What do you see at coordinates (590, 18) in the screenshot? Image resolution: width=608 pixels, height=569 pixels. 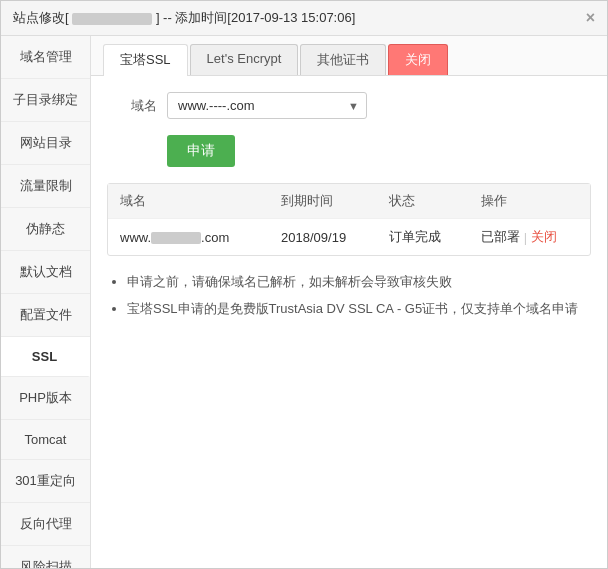 I see `close-icon: ×` at bounding box center [590, 18].